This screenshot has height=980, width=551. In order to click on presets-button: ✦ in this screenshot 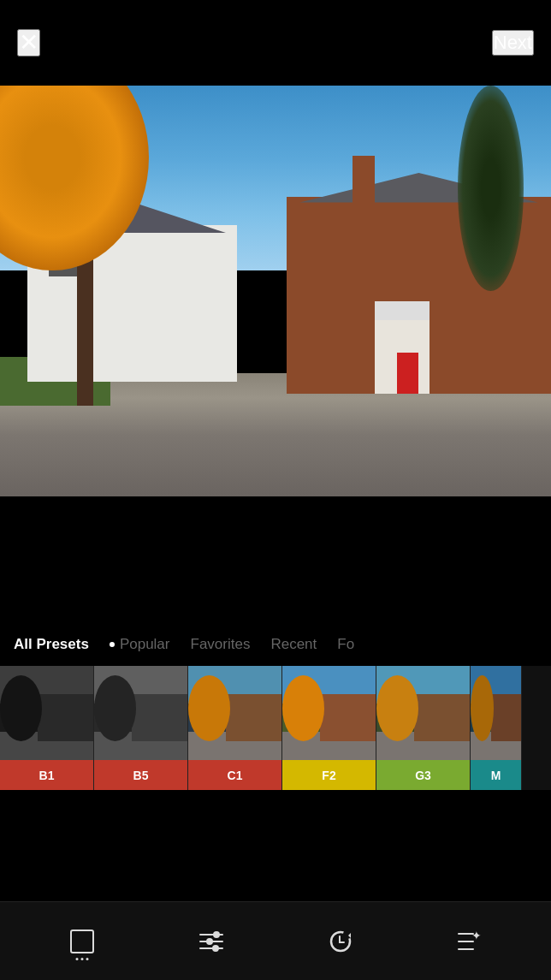, I will do `click(470, 941)`.